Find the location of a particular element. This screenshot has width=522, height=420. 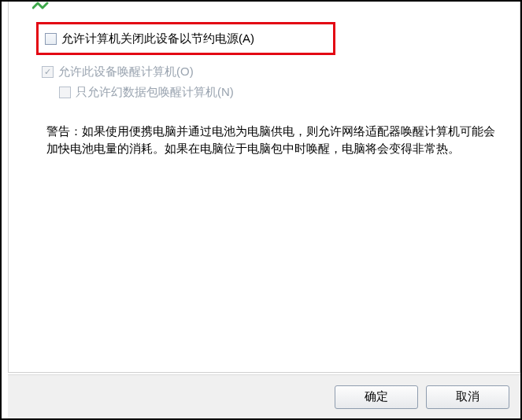

magic-packet-only-checkbox is located at coordinates (65, 93).